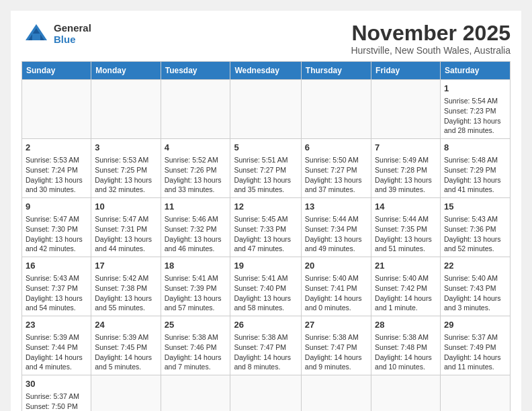  Describe the element at coordinates (406, 148) in the screenshot. I see `day-number: 7` at that location.